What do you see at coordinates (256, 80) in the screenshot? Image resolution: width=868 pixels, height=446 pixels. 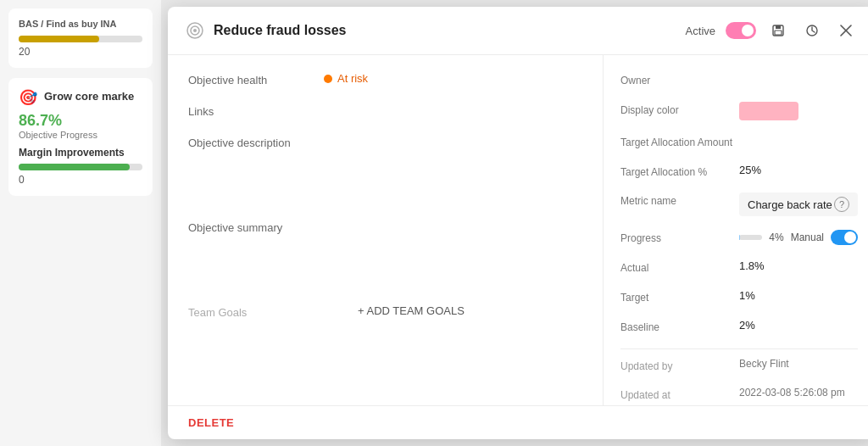 I see `objective-health-label: Objective health` at bounding box center [256, 80].